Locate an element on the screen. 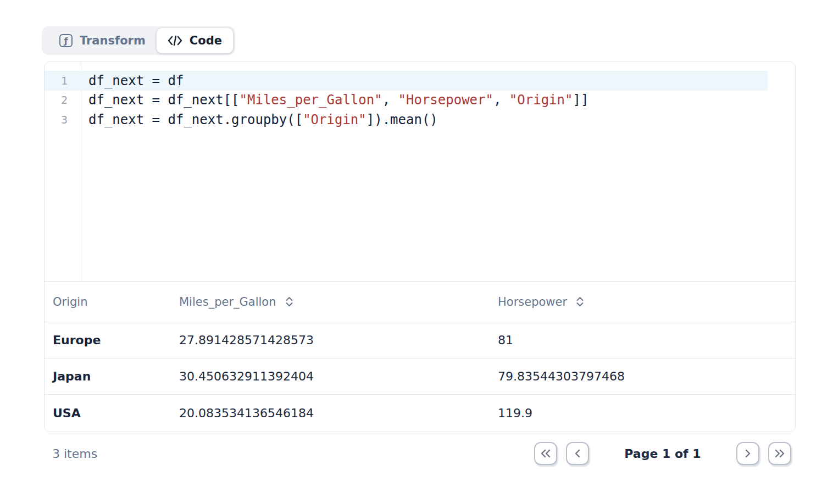  cell-horsepower: 119.9 is located at coordinates (646, 413).